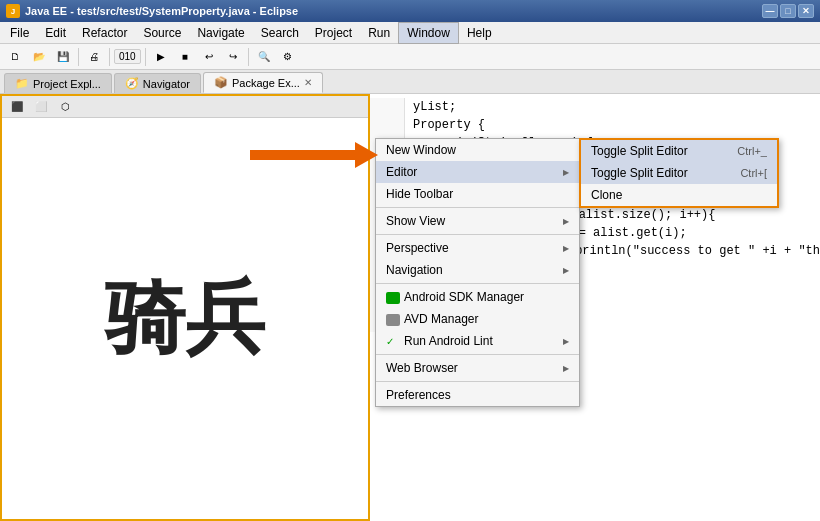 Image resolution: width=820 pixels, height=521 pixels. I want to click on toolbar-settings: ⚙, so click(288, 57).